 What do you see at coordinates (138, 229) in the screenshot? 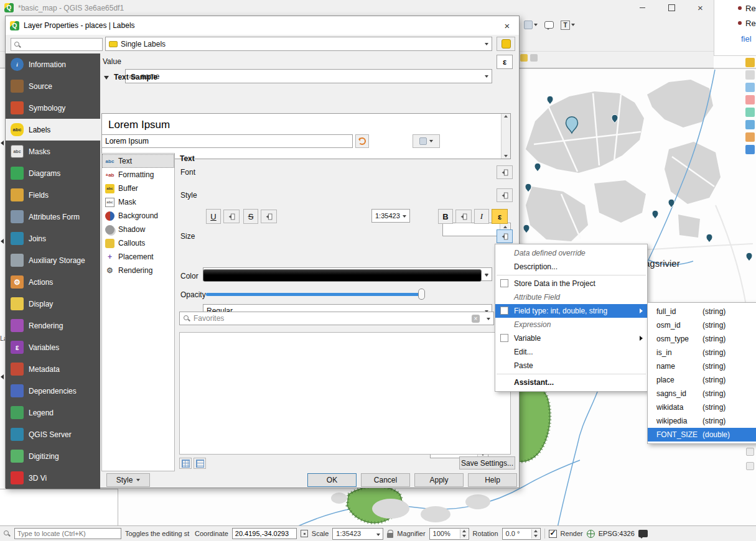
I see `tab-shadow: Shadow` at bounding box center [138, 229].